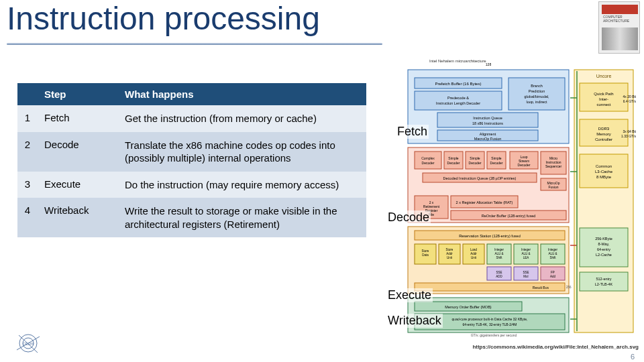 This screenshot has width=644, height=362. Describe the element at coordinates (537, 91) in the screenshot. I see `svg-text: Prediction` at that location.